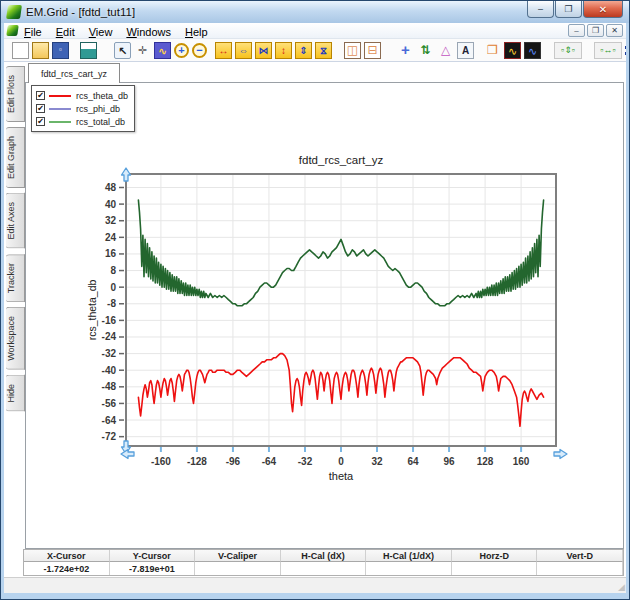 This screenshot has height=600, width=630. Describe the element at coordinates (153, 568) in the screenshot. I see `cursor-value-y-cursor: -7.819e+01` at that location.